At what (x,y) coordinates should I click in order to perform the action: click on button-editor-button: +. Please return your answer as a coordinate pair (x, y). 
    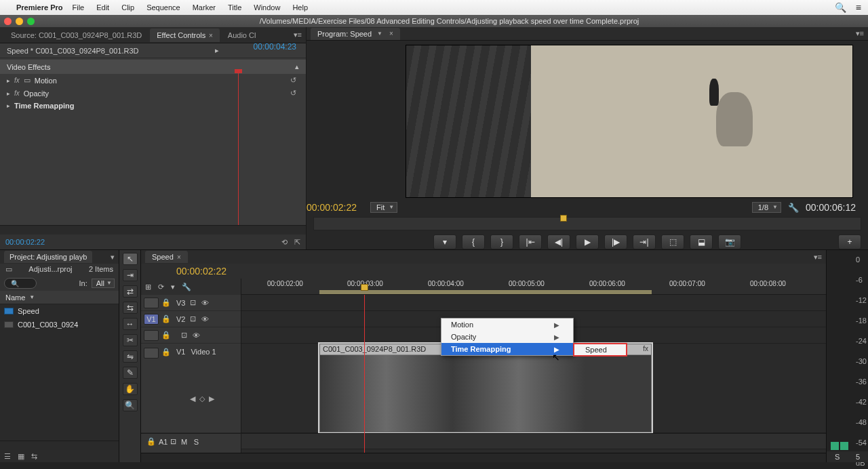
    Looking at the image, I should click on (850, 242).